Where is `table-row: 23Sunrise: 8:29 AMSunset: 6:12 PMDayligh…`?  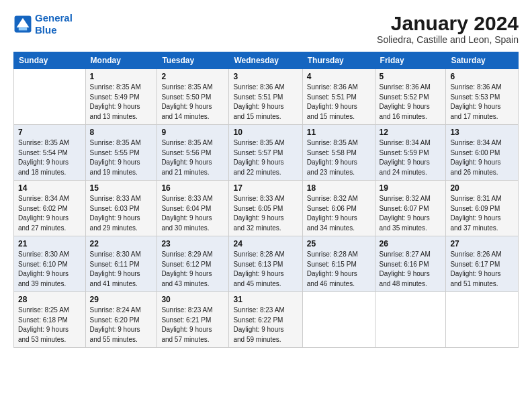 table-row: 23Sunrise: 8:29 AMSunset: 6:12 PMDayligh… is located at coordinates (193, 265).